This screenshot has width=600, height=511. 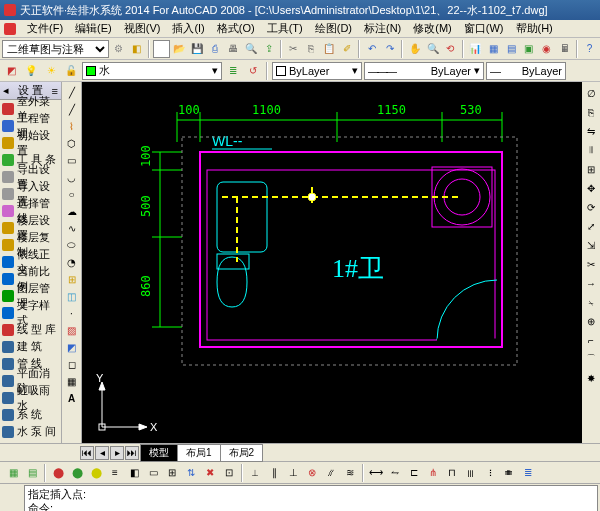 I want to click on bt24-icon: ⩩, so click(x=509, y=473).